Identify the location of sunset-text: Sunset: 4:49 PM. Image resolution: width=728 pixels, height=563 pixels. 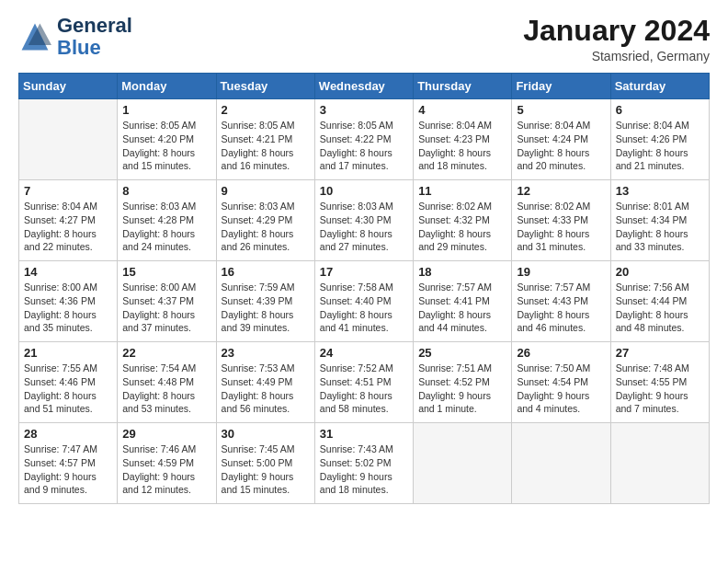
(257, 382).